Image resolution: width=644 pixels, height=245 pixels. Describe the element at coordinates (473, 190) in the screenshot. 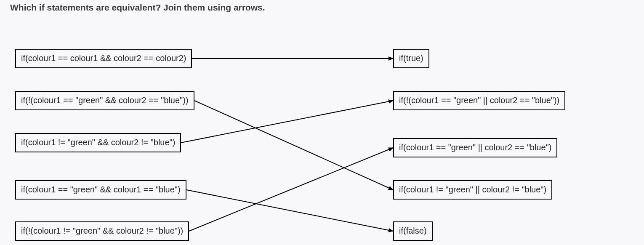

I see `right-box-4: if(colour1 != "green" || colour2 != "blu…` at that location.